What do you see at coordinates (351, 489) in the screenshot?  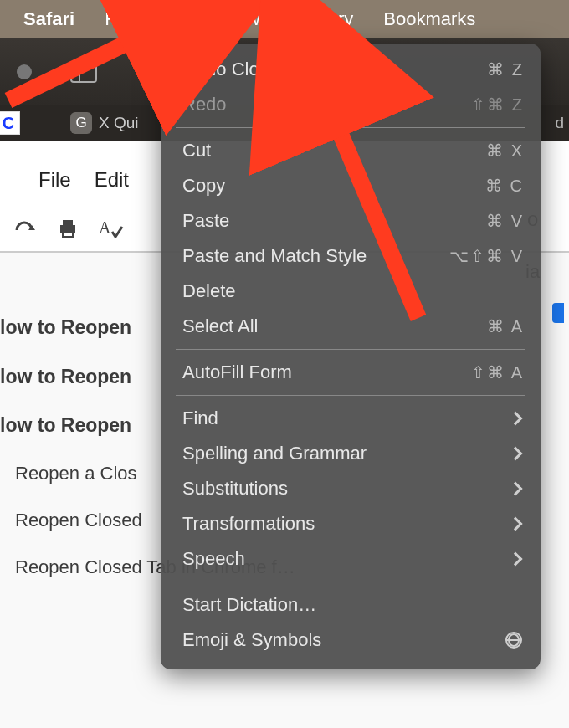 I see `menu-item-substitutions: Substitutions` at bounding box center [351, 489].